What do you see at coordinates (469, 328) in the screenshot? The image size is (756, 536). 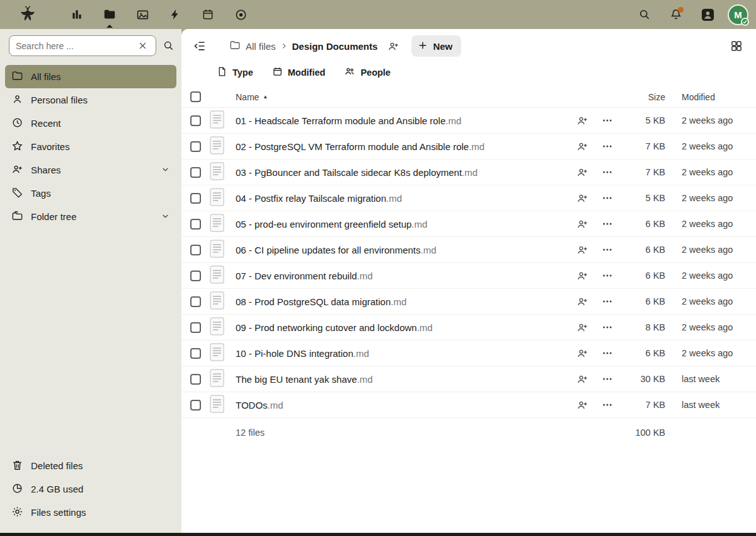 I see `file-row: 09 - Prod networking cutover and lockdow…` at bounding box center [469, 328].